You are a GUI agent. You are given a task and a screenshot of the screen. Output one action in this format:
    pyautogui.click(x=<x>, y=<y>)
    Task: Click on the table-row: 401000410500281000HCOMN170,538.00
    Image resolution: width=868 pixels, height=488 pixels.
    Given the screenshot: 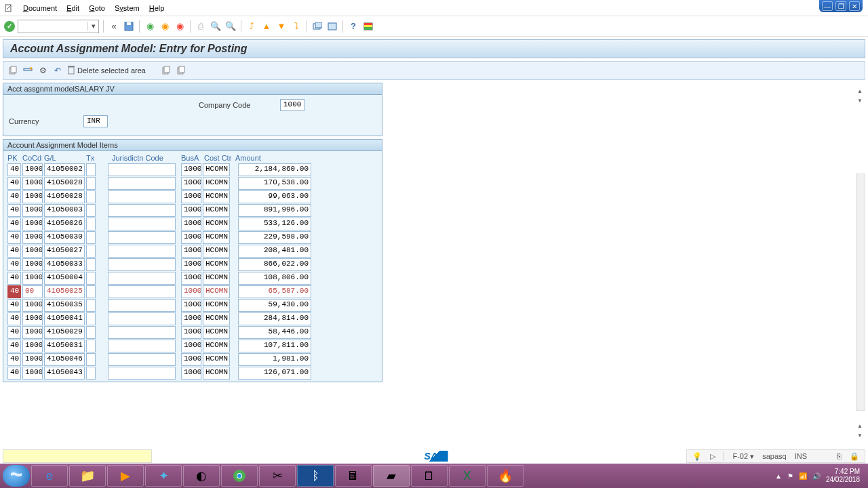 What is the action you would take?
    pyautogui.click(x=193, y=183)
    